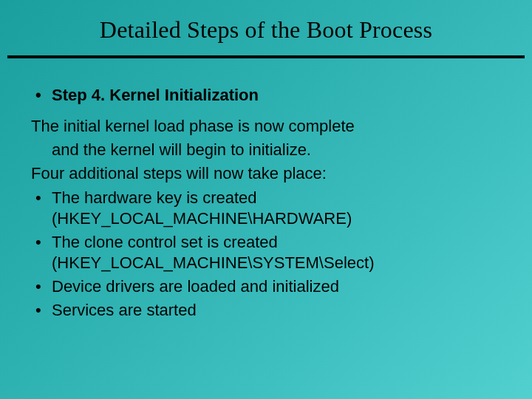 The width and height of the screenshot is (532, 399). Describe the element at coordinates (266, 253) in the screenshot. I see `list-item: The clone control set is created (HKEY_L…` at that location.